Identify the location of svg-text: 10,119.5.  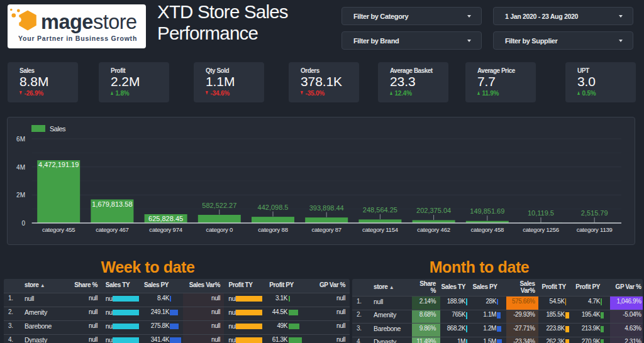
(541, 213).